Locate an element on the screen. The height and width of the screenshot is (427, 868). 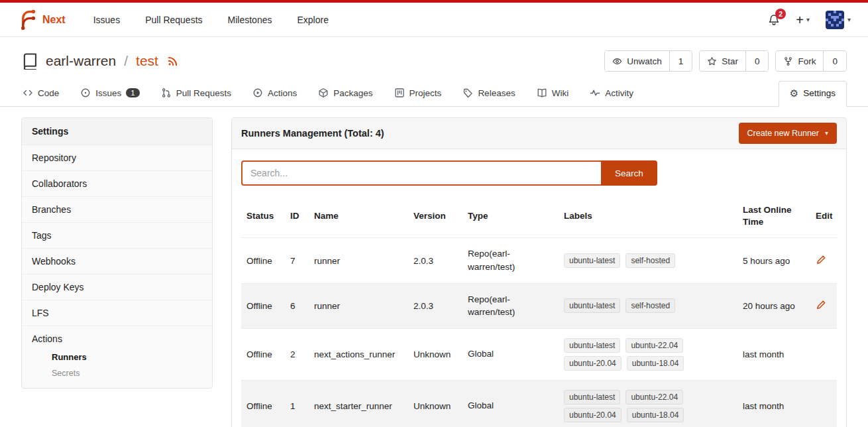
rss-feed-button is located at coordinates (172, 61).